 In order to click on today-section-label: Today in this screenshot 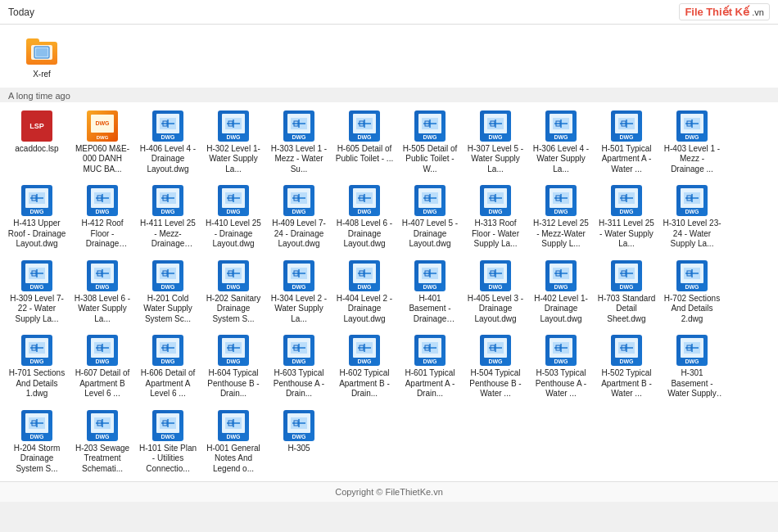, I will do `click(21, 12)`.